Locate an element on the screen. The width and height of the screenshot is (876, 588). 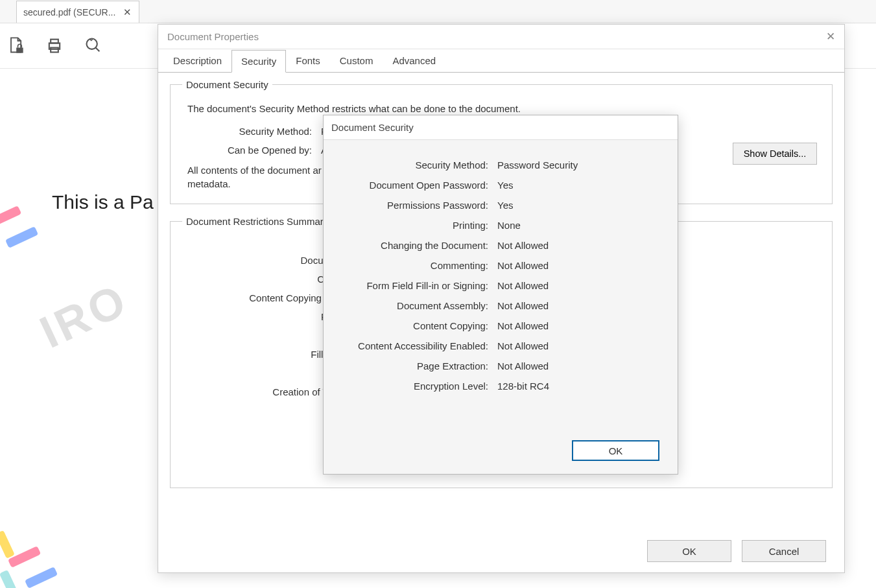
detail-label: Document Assembly: is located at coordinates (414, 306).